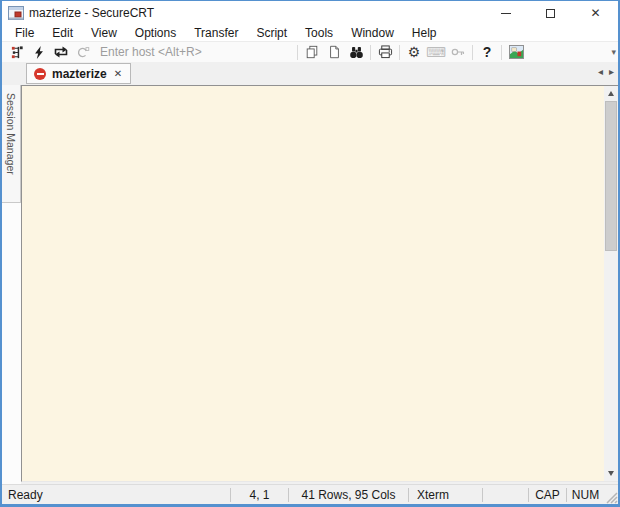 The height and width of the screenshot is (507, 620). I want to click on host-input, so click(159, 52).